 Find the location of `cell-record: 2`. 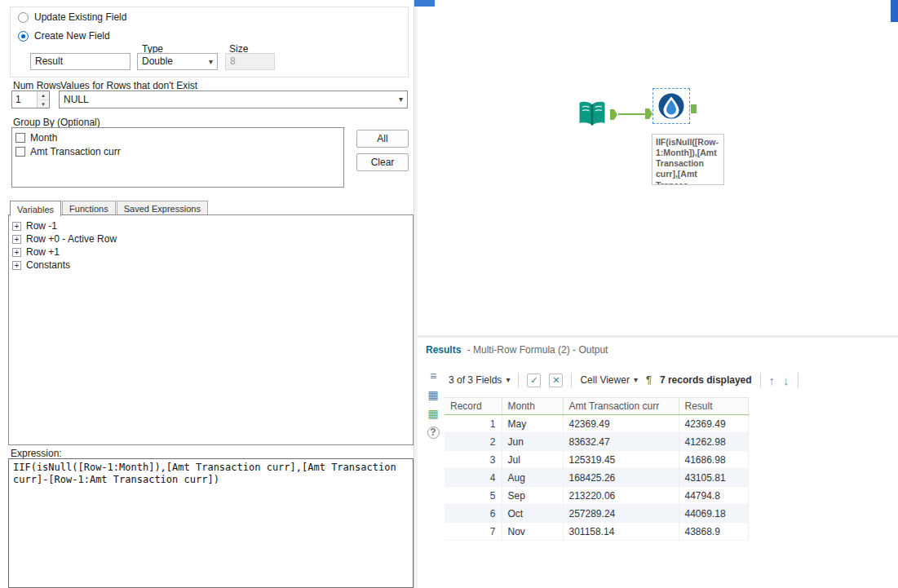

cell-record: 2 is located at coordinates (473, 442).